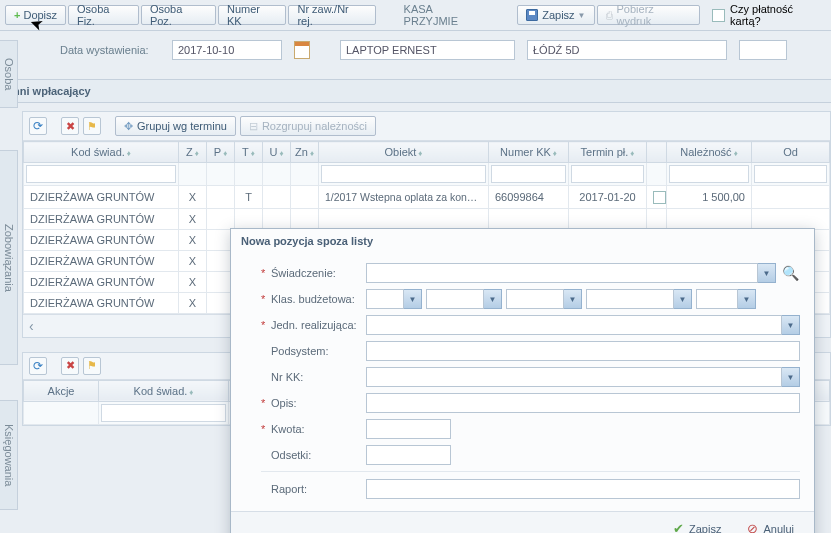 The image size is (831, 533). Describe the element at coordinates (522, 241) in the screenshot. I see `modal-title: Nowa pozycja spoza listy` at that location.